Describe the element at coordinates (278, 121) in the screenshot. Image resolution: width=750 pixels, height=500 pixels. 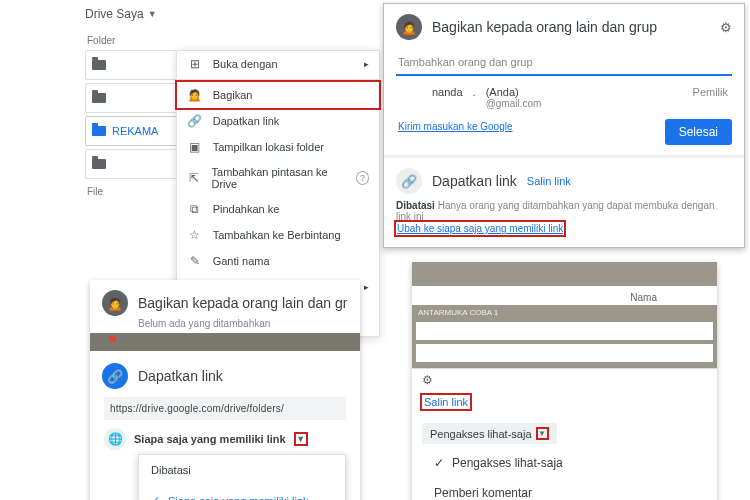
I see `menu-get-link: 🔗Dapatkan link` at that location.